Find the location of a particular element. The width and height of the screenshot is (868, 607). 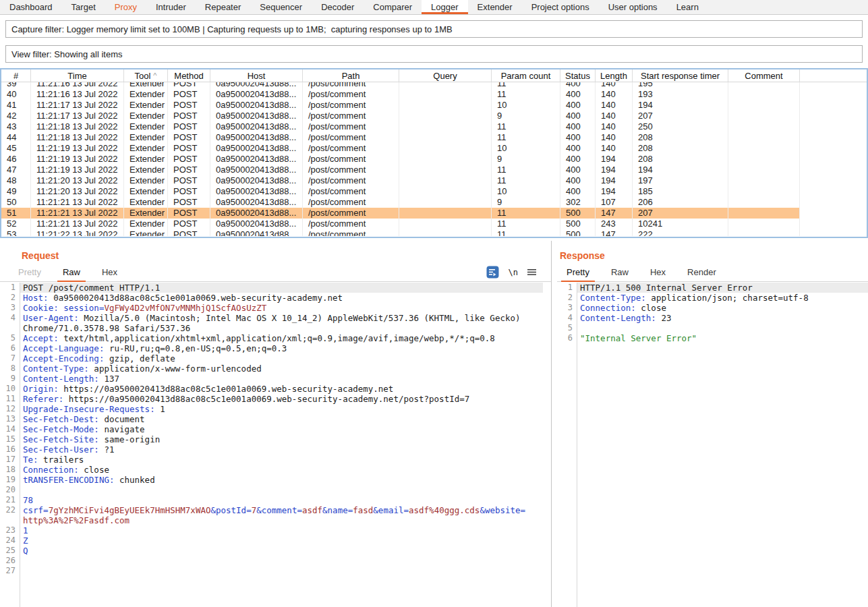

top-tab-comparer: Comparer is located at coordinates (393, 7).